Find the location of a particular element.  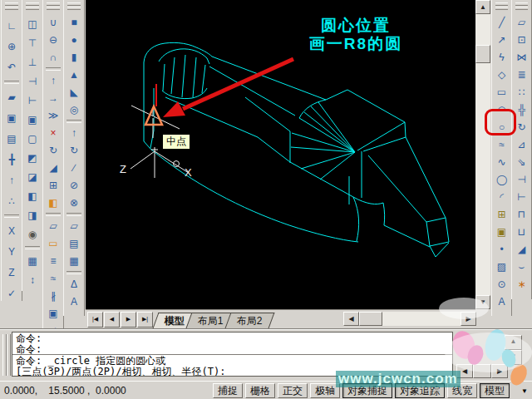

multiline-text-icon: A is located at coordinates (502, 302).